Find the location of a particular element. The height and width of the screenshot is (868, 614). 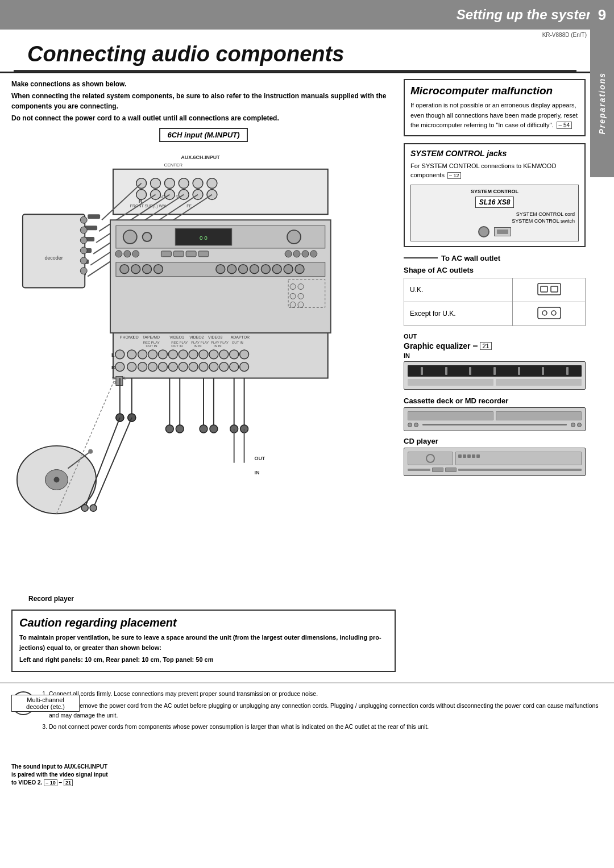

caution-text: To maintain proper ventilation, be sure … is located at coordinates (204, 649).